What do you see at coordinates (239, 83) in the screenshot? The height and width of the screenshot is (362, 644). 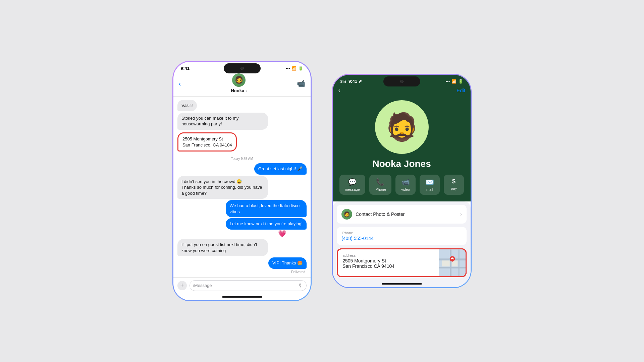 I see `contact-info-center: 🧔 Nooka ›` at bounding box center [239, 83].